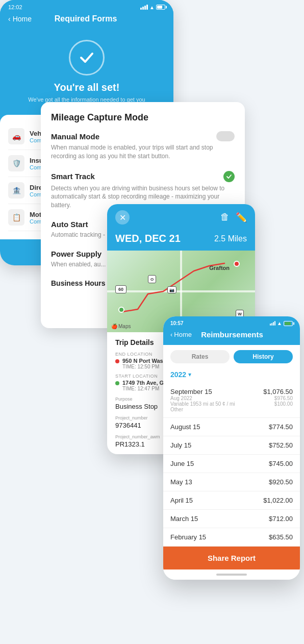  I want to click on checkmark-circle, so click(87, 58).